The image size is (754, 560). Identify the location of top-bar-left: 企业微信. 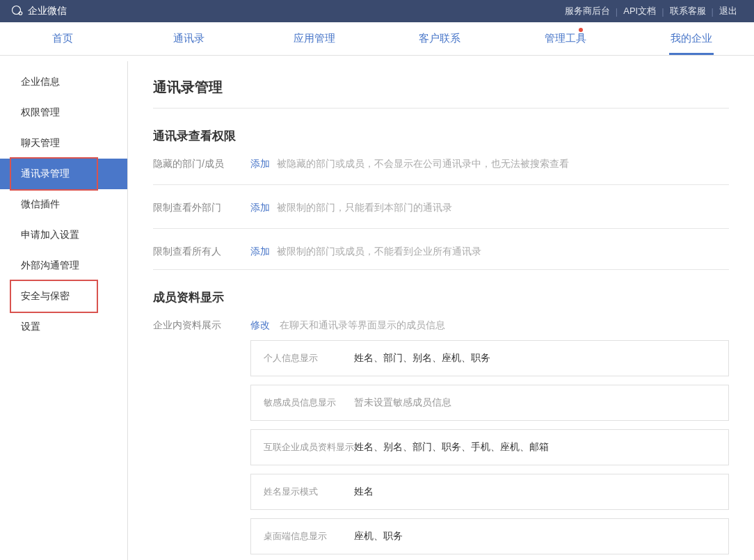
(39, 11).